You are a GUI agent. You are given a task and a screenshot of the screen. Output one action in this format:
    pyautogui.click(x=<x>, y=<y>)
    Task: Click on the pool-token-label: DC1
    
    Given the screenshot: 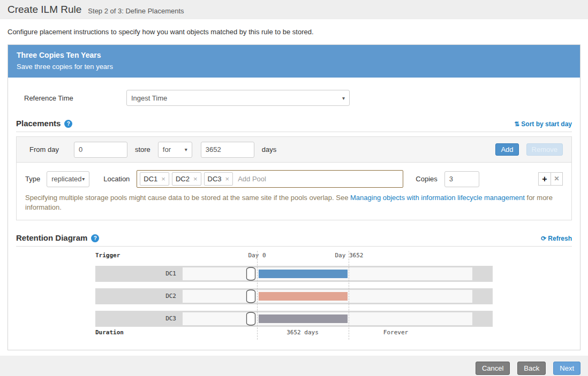 What is the action you would take?
    pyautogui.click(x=150, y=179)
    